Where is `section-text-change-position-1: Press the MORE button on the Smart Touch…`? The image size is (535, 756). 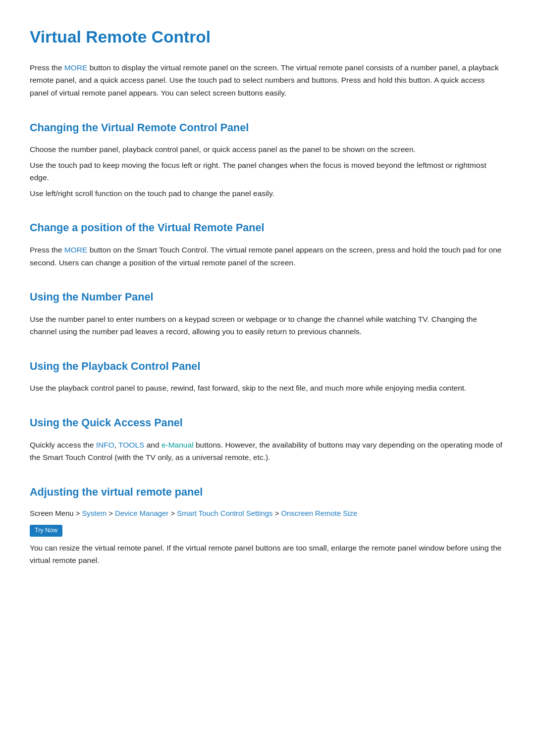
section-text-change-position-1: Press the MORE button on the Smart Touch… is located at coordinates (268, 256).